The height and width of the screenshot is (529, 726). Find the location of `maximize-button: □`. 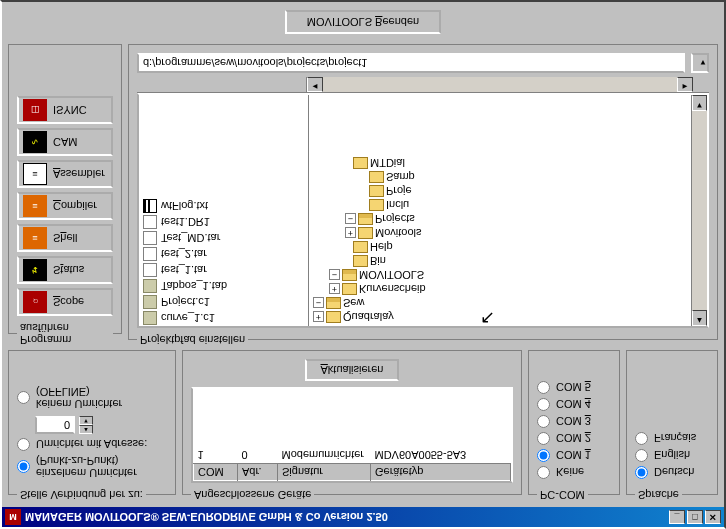

maximize-button: □ is located at coordinates (695, 517).